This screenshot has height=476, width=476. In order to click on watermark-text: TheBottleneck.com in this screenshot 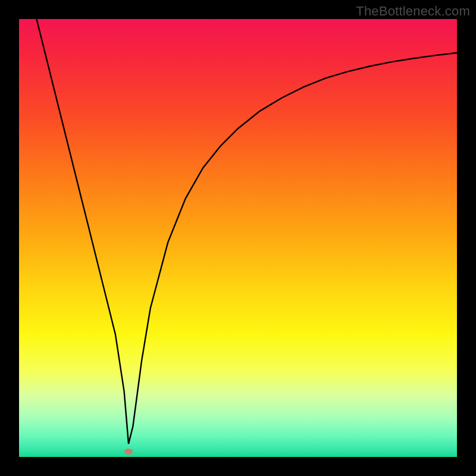, I will do `click(413, 11)`.